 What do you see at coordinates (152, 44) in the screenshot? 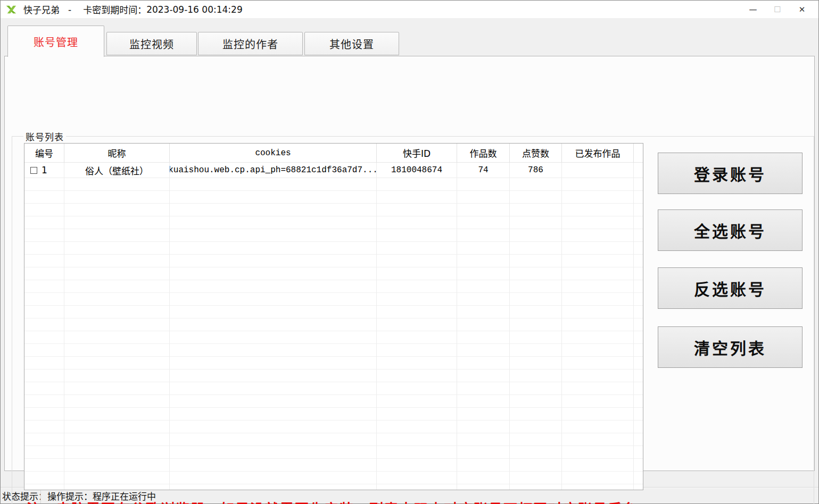
I see `tab-monitor-videos: 监控视频` at bounding box center [152, 44].